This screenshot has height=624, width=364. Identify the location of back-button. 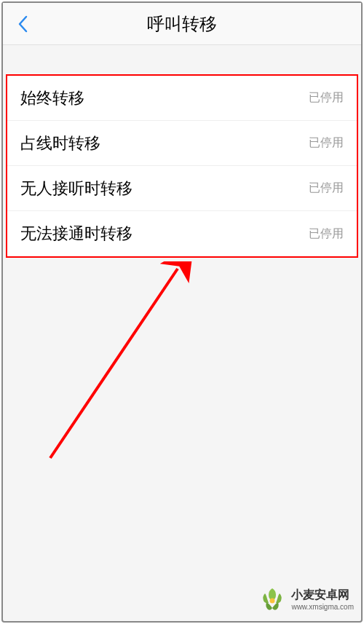
(23, 24).